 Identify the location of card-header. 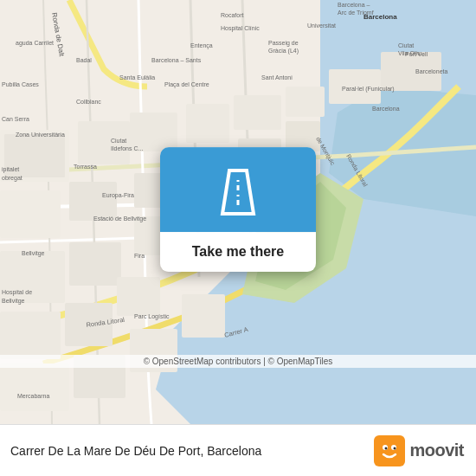
(238, 190).